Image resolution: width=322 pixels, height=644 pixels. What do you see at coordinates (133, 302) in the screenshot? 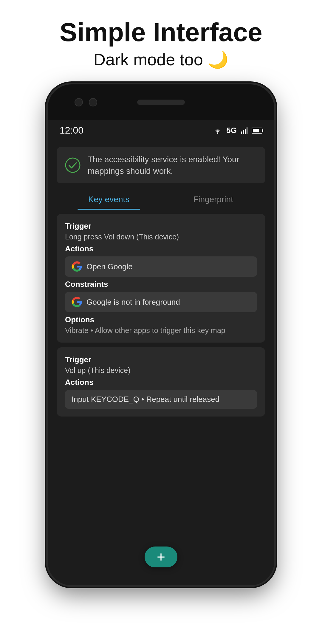
I see `constraint-chip-text-1: Google is not in foreground` at bounding box center [133, 302].